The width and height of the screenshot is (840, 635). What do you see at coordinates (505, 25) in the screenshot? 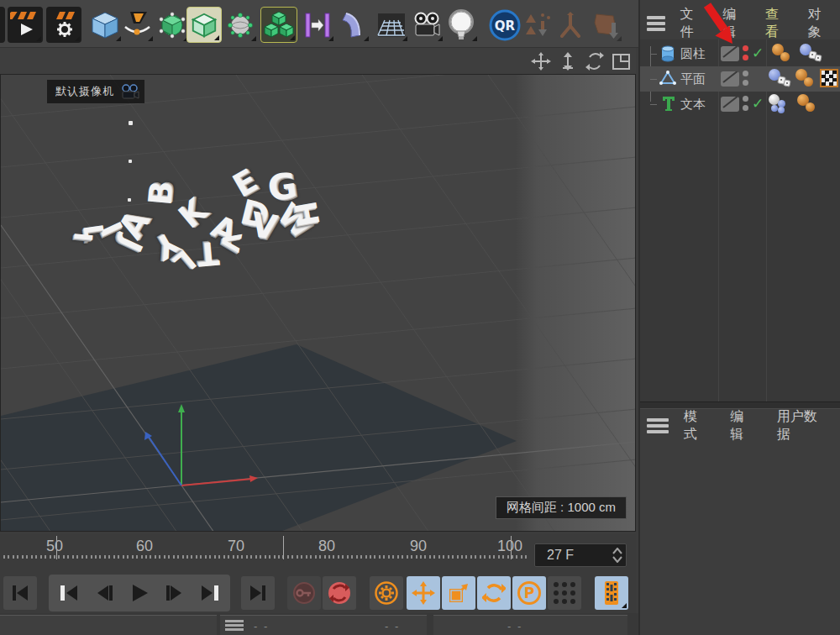
I see `qr-plugin-button: QR` at bounding box center [505, 25].